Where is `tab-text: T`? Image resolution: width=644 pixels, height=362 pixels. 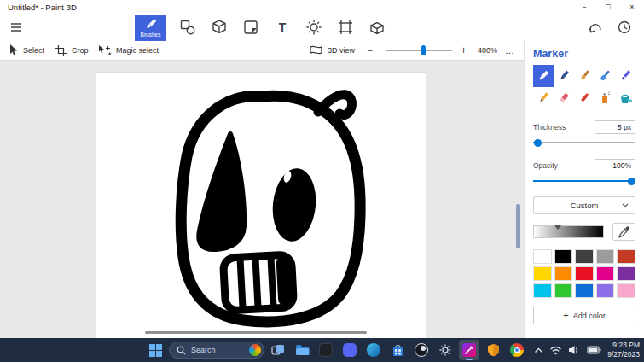
tab-text: T is located at coordinates (282, 27).